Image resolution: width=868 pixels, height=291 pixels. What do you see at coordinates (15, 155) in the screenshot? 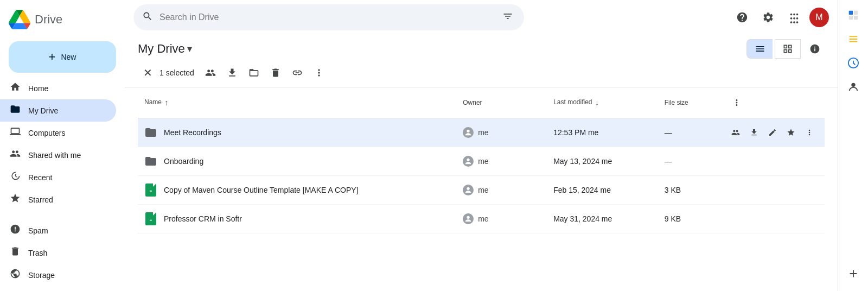
I see `shared-with-me-icon` at bounding box center [15, 155].